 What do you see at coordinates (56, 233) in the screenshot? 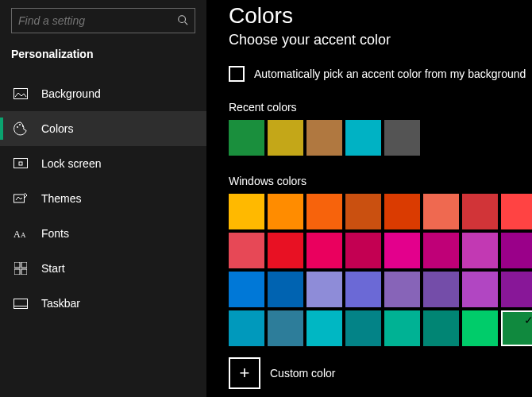
I see `sidebar-item-label: Fonts` at bounding box center [56, 233].